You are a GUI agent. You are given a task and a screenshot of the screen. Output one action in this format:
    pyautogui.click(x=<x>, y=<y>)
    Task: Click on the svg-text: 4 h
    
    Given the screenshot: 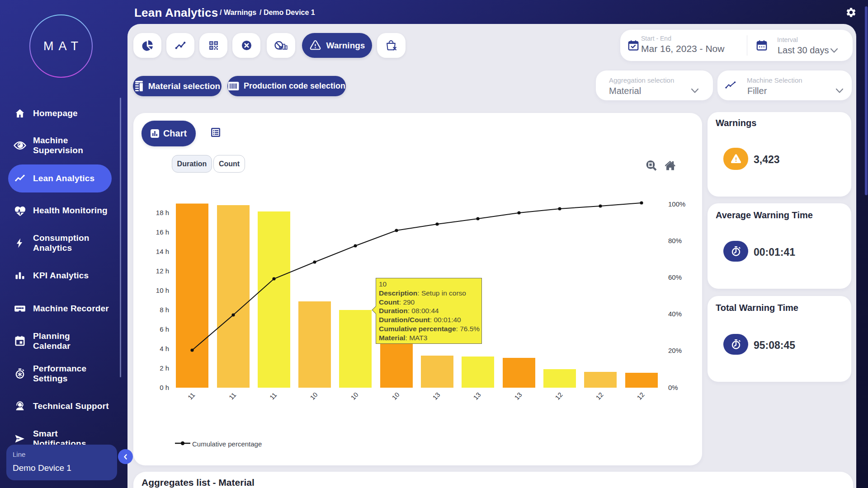 What is the action you would take?
    pyautogui.click(x=165, y=349)
    